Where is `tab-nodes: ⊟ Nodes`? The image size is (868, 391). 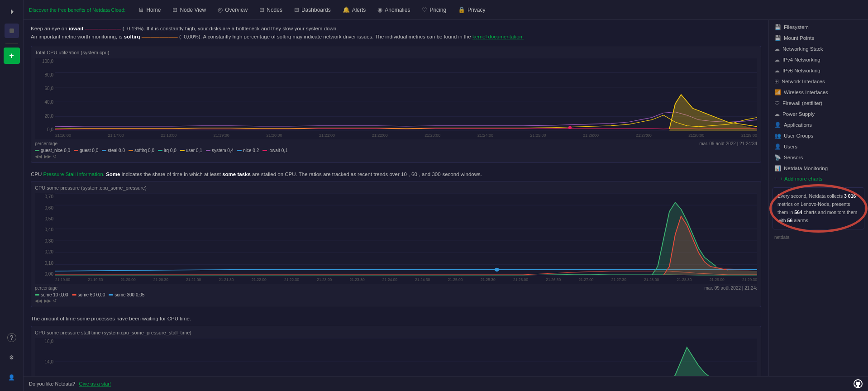 tab-nodes: ⊟ Nodes is located at coordinates (271, 10).